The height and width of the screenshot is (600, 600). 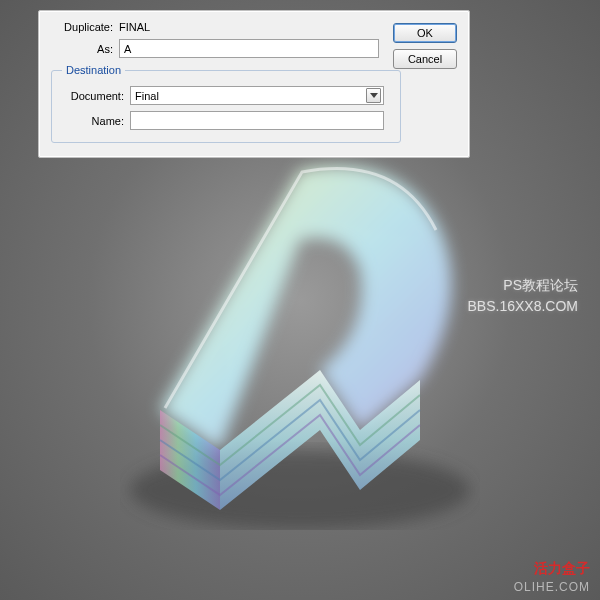 I want to click on duplicate-label: Duplicate:, so click(x=85, y=27).